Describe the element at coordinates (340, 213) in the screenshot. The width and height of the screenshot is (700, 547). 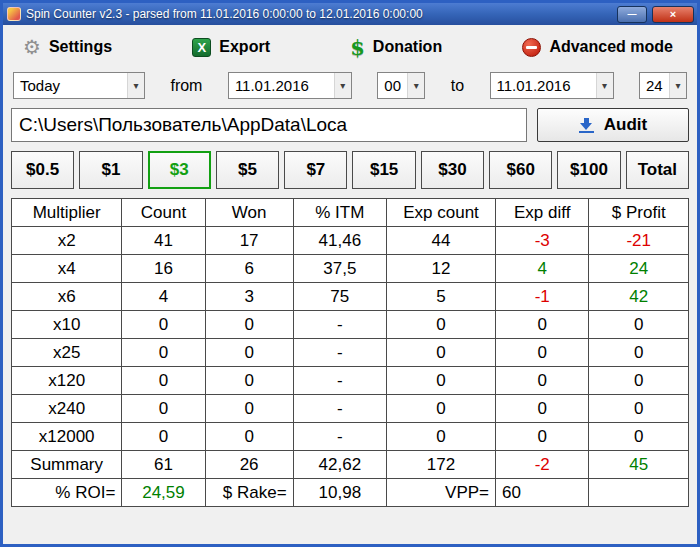
I see `column-header-itm: % ITM` at that location.